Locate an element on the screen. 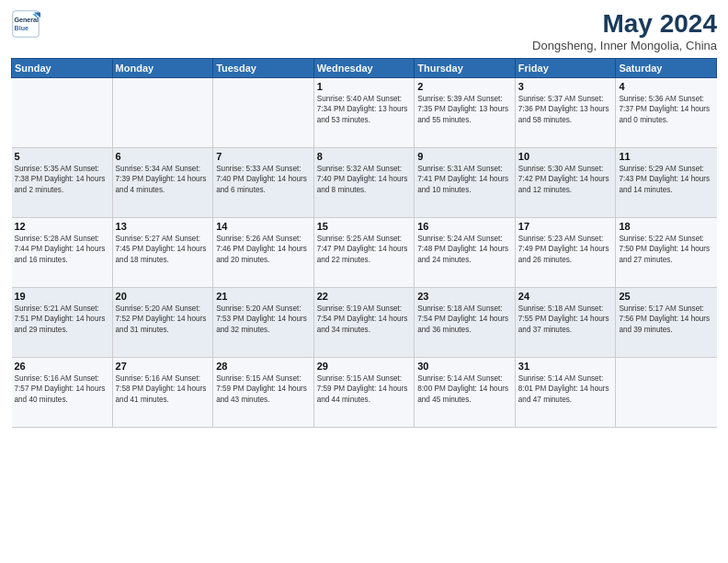 Image resolution: width=728 pixels, height=563 pixels. cell-info: Sunrise: 5:14 AM Sunset: 8:00 PM Dayligh… is located at coordinates (465, 389).